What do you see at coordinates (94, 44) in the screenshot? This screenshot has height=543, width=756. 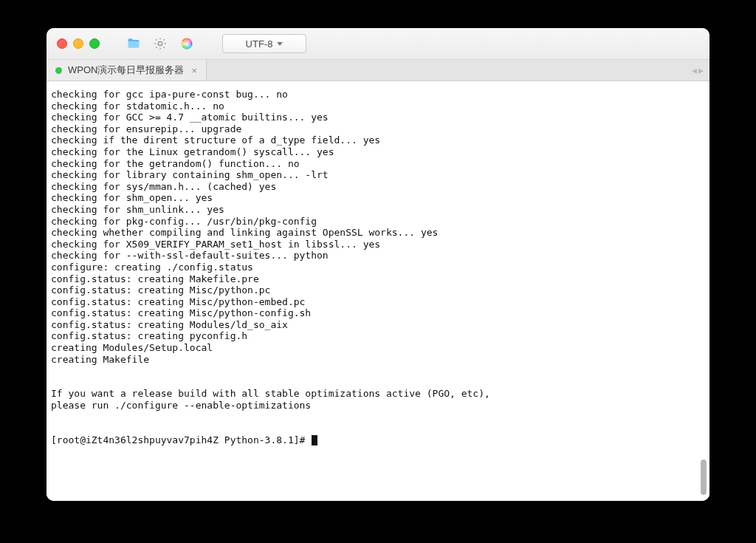 I see `zoom-window-button` at bounding box center [94, 44].